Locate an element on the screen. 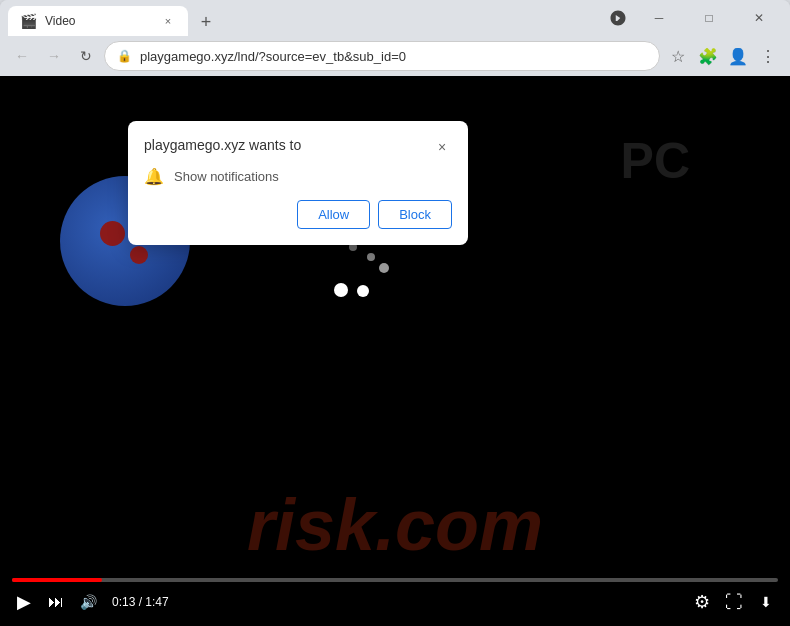 This screenshot has width=790, height=626. bookmark-button: ☆ is located at coordinates (678, 56).